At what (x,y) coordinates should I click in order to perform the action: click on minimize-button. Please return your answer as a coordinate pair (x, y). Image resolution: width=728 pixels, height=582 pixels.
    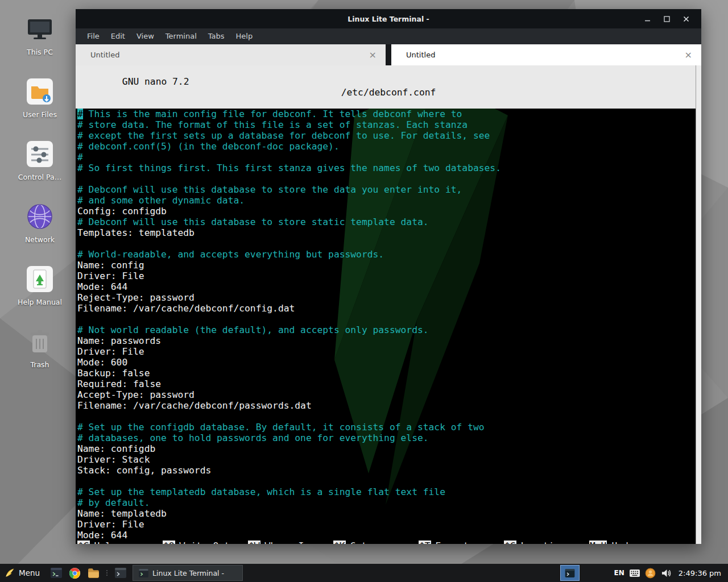
    Looking at the image, I should click on (647, 19).